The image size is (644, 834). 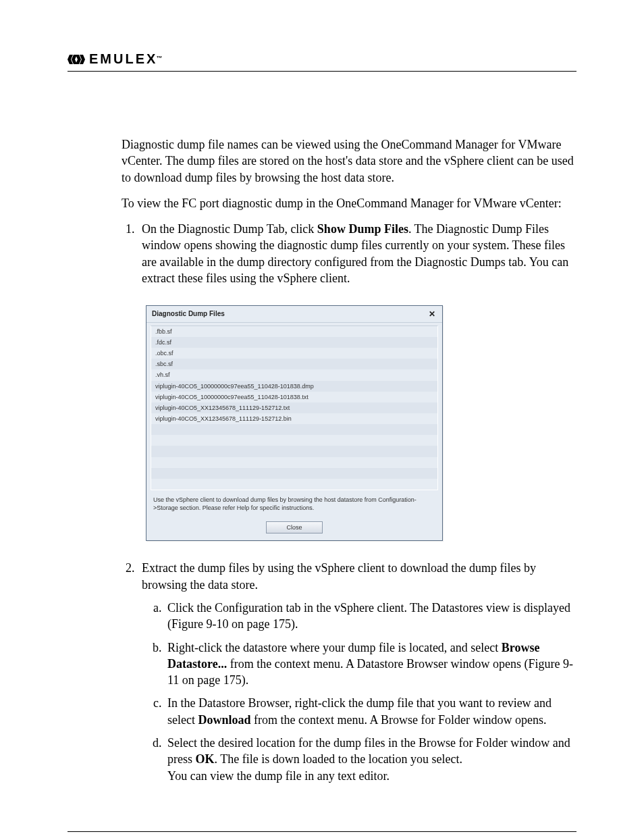 What do you see at coordinates (205, 759) in the screenshot?
I see `step-2d-bold: OK` at bounding box center [205, 759].